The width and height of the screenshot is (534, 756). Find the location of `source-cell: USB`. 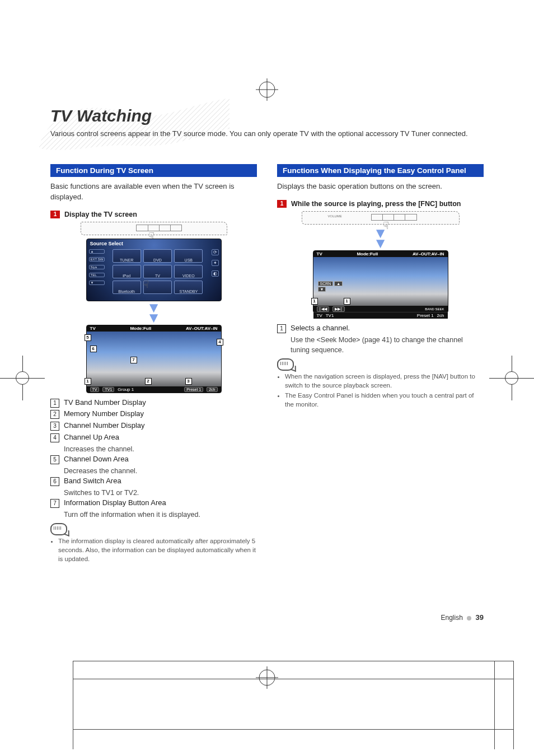

source-cell: USB is located at coordinates (188, 256).